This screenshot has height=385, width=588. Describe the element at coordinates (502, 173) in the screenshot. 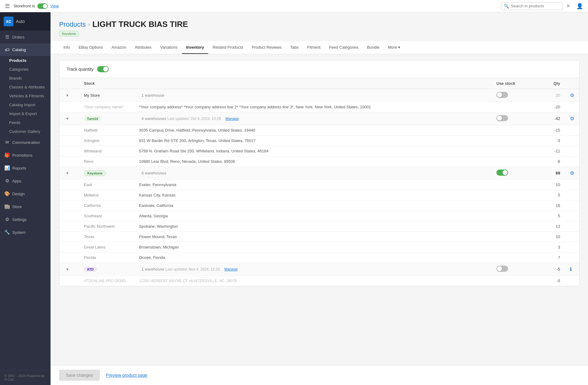

I see `keystone-use-stock-toggle` at that location.